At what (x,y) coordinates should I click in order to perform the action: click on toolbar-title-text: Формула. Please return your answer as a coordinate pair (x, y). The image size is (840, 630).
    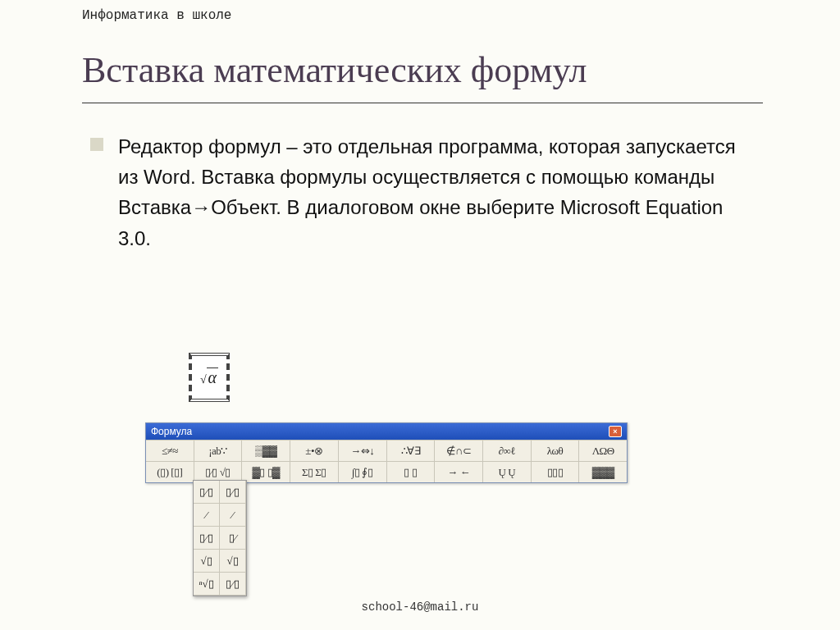
    Looking at the image, I should click on (171, 431).